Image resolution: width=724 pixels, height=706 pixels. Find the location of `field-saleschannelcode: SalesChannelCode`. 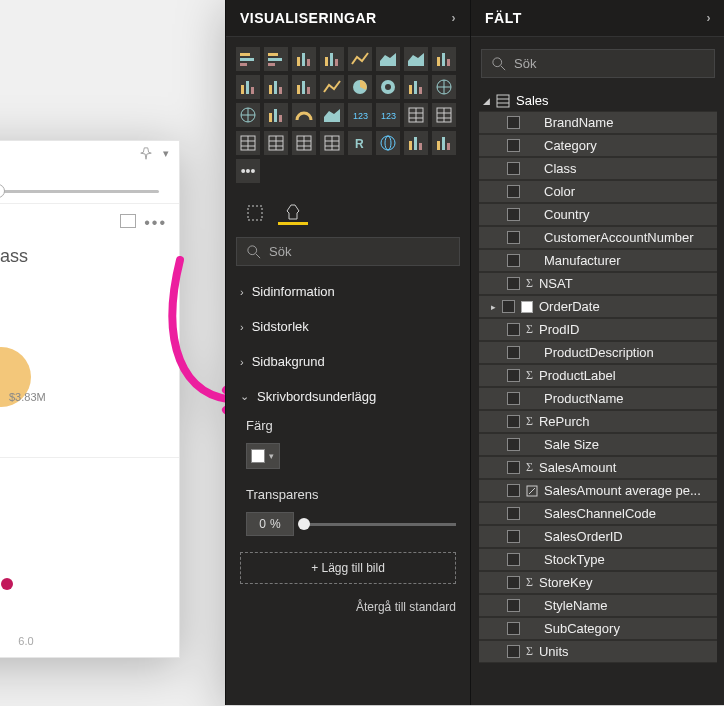

field-saleschannelcode: SalesChannelCode is located at coordinates (598, 514).